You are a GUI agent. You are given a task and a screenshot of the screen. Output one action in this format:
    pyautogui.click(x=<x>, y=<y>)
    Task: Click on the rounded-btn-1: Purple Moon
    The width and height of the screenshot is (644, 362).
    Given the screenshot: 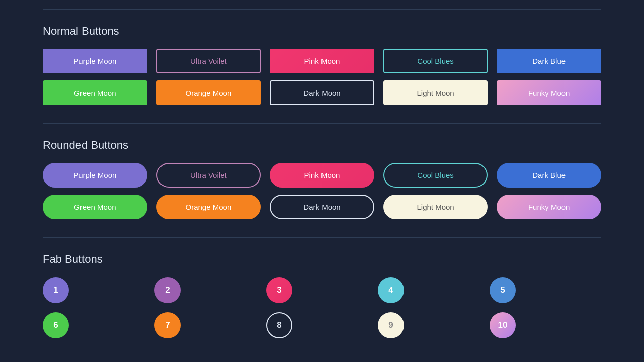 What is the action you would take?
    pyautogui.click(x=95, y=175)
    